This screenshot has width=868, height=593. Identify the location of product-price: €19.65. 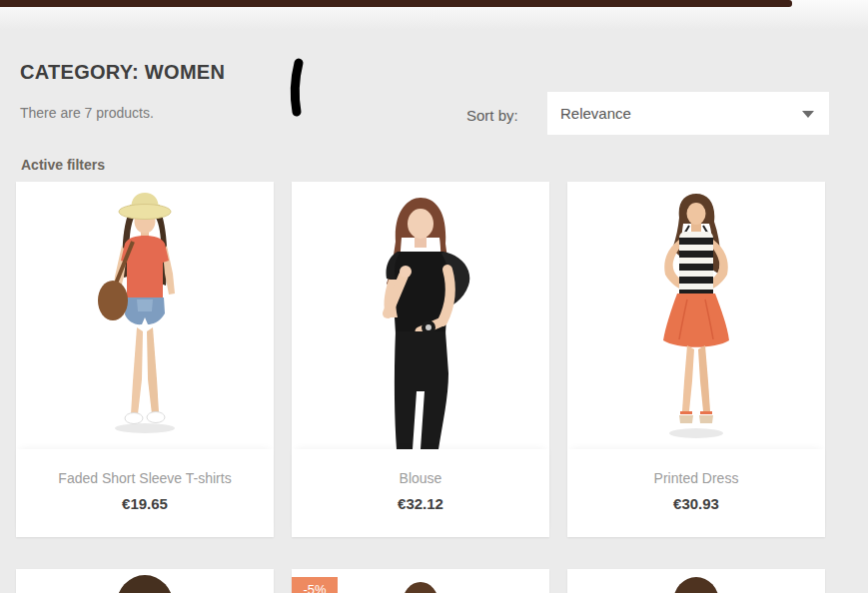
(145, 503).